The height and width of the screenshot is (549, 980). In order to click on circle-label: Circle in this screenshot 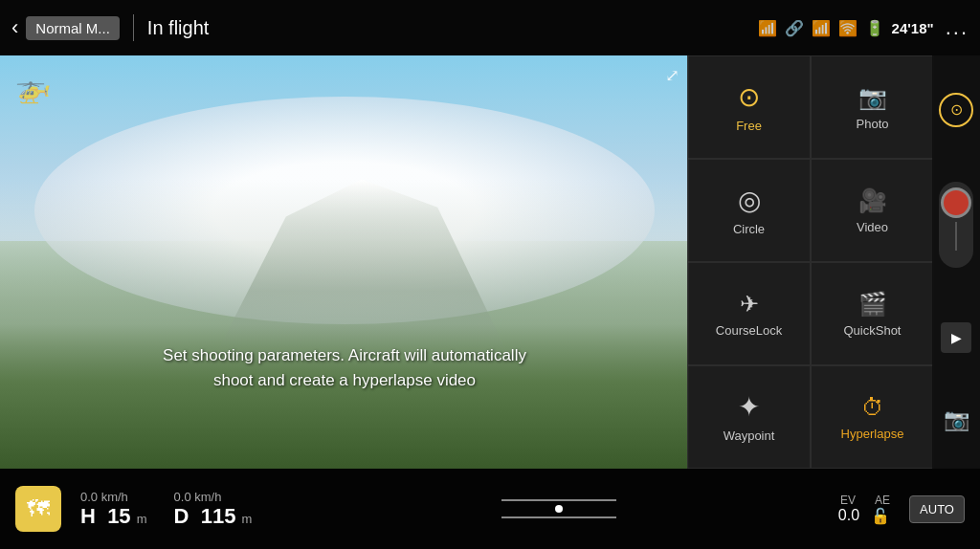, I will do `click(748, 230)`.